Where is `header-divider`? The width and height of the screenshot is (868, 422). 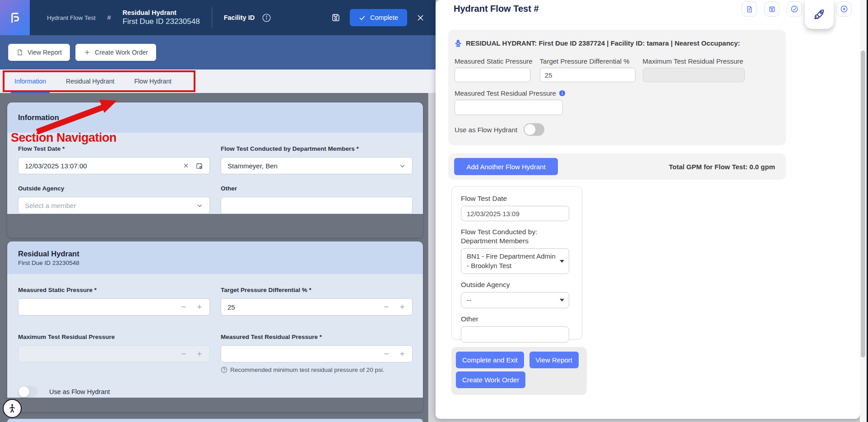 header-divider is located at coordinates (212, 18).